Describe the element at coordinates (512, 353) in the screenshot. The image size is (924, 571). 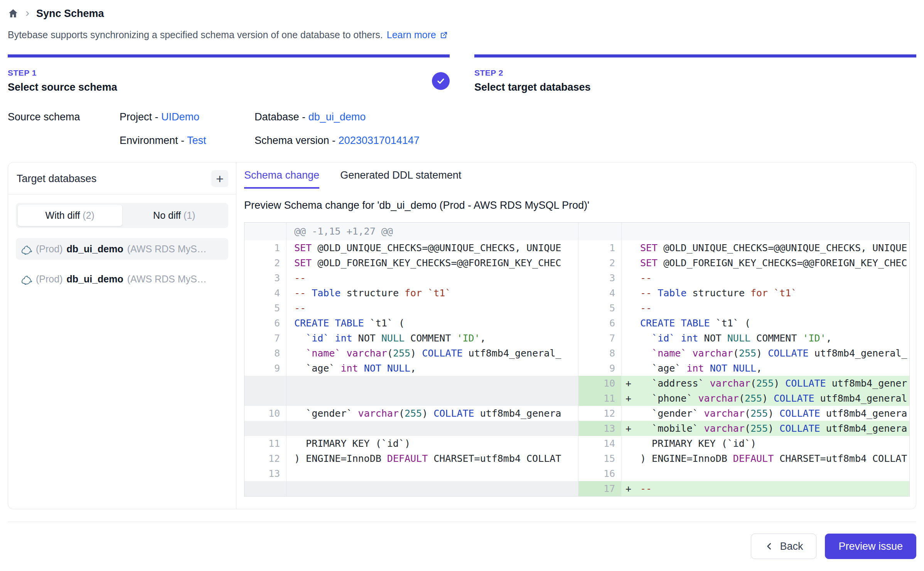
I see `code-token: utf8mb4_general_` at that location.